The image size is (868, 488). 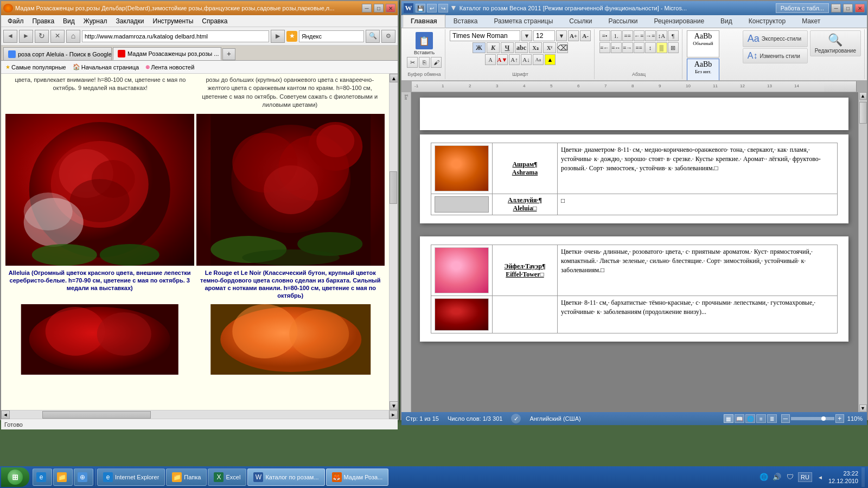 I want to click on style-no-spacing: AaBb Без инт., so click(x=703, y=70).